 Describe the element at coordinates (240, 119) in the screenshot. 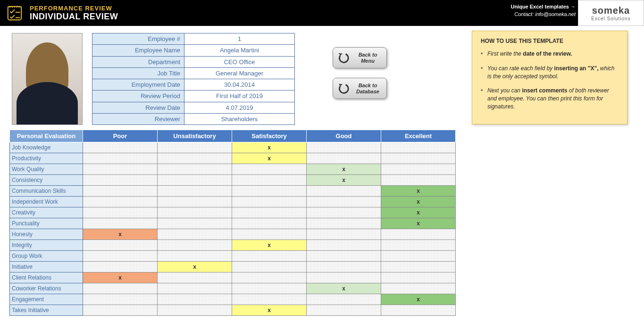

I see `info-value: Shareholders` at that location.